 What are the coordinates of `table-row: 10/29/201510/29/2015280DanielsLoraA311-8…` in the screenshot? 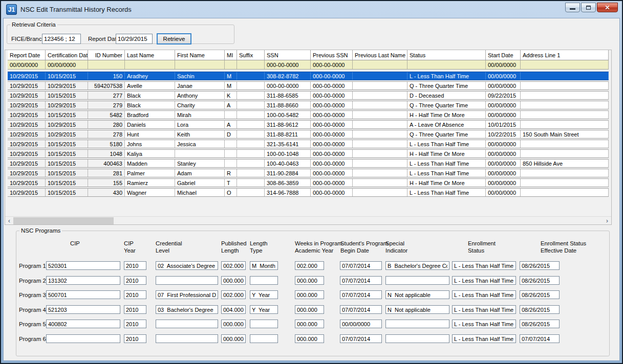 It's located at (308, 125).